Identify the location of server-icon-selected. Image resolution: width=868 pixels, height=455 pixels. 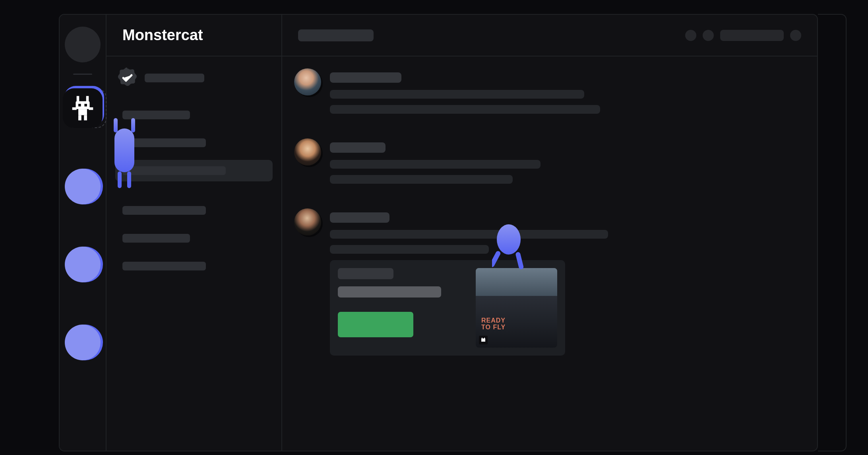
(83, 108).